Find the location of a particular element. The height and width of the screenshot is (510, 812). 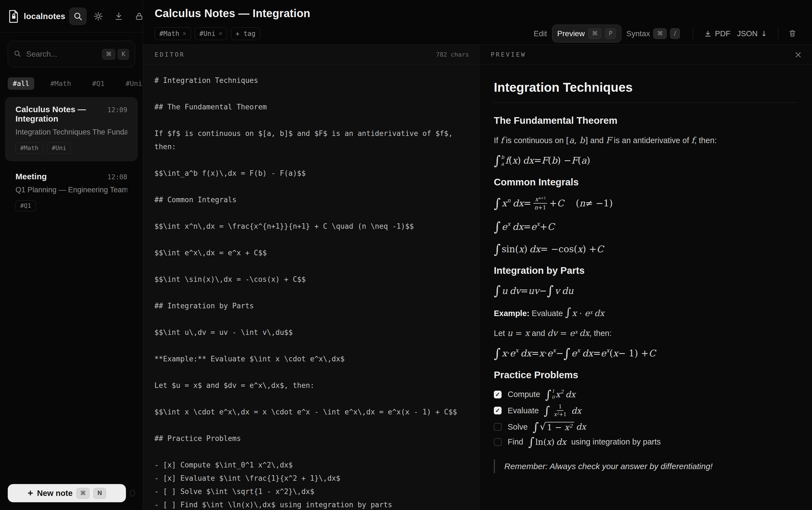

integral-sign: ∫10 is located at coordinates (550, 395).